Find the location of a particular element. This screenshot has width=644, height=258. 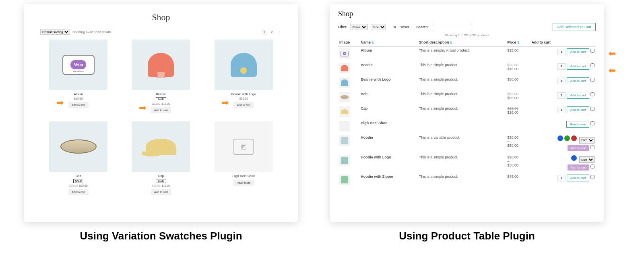

results-count: Showing 1–12 of 22 results is located at coordinates (92, 32).